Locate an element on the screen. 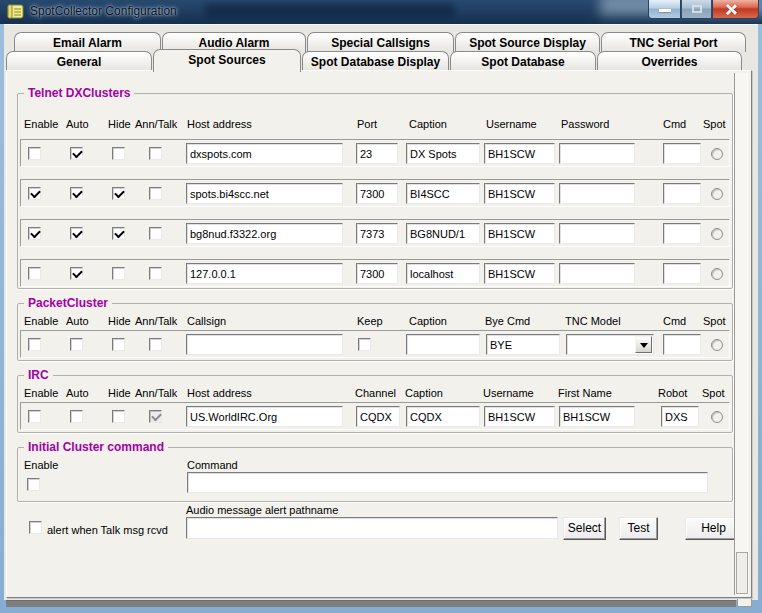  scrollbar-thumb is located at coordinates (742, 573).